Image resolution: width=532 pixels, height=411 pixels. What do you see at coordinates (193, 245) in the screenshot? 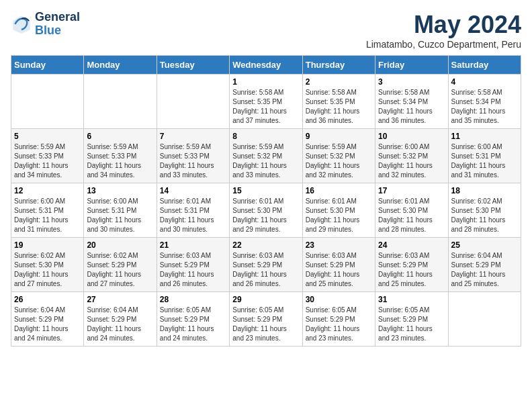
I see `day-number: 21` at bounding box center [193, 245].